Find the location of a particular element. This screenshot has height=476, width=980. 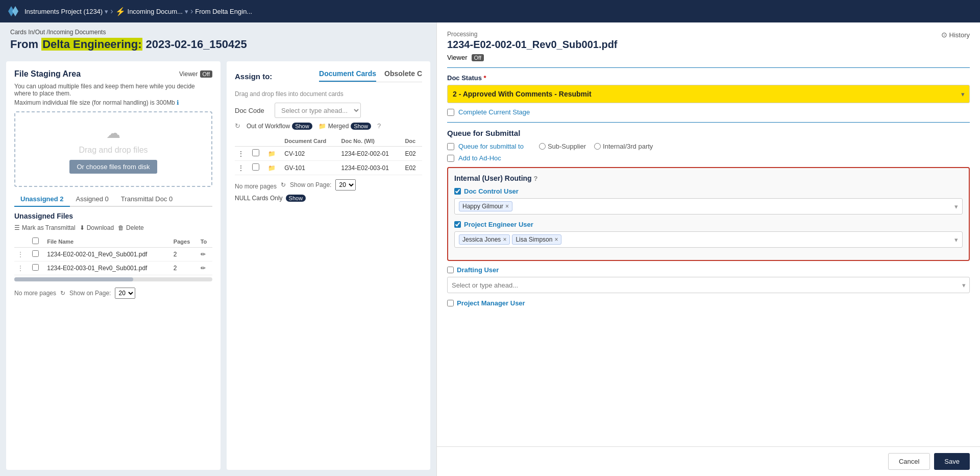

null-cards-show: Show is located at coordinates (296, 198).